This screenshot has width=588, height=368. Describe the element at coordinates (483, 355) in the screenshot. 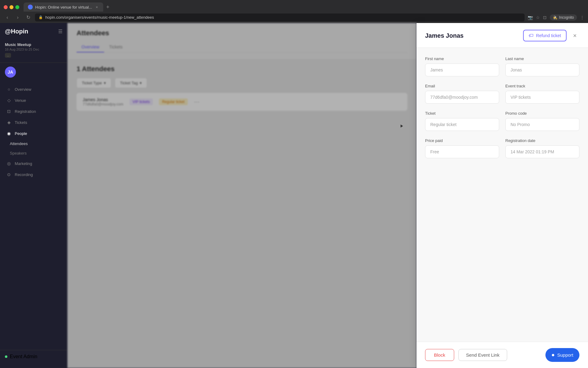

I see `send-event-link-btn: Send Event Link` at that location.